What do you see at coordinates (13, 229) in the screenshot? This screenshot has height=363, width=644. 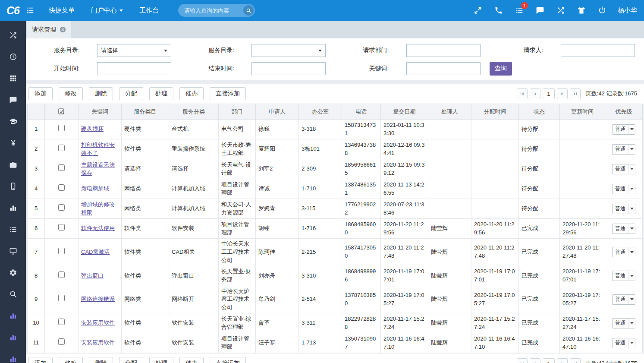 I see `list-icon` at bounding box center [13, 229].